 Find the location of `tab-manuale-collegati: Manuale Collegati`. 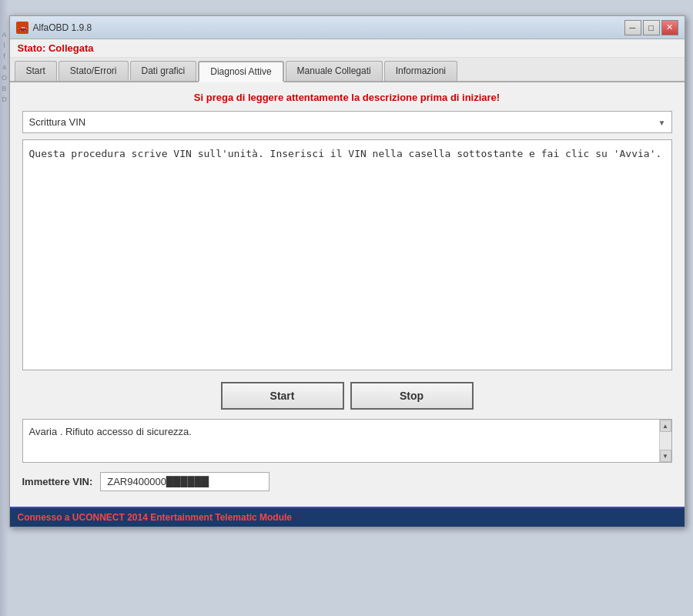

tab-manuale-collegati: Manuale Collegati is located at coordinates (334, 71).